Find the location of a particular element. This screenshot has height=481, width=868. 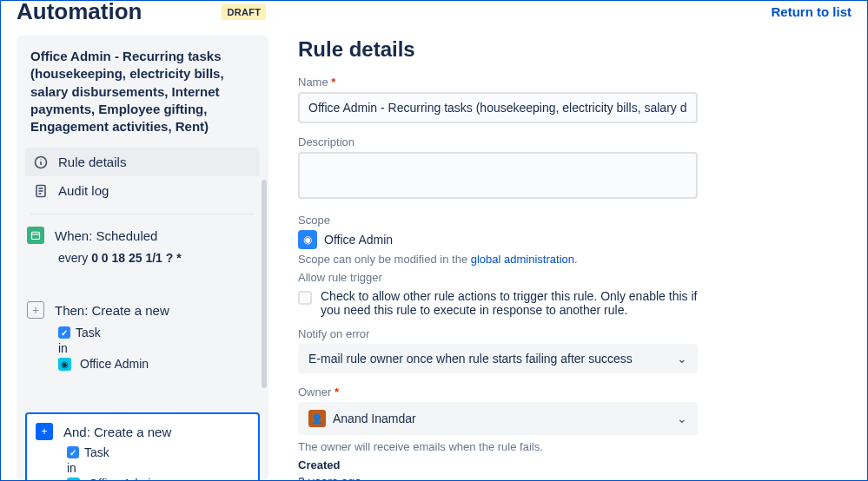

step-then-sub: ✓ Task in ◉ Office Admin is located at coordinates (142, 348).